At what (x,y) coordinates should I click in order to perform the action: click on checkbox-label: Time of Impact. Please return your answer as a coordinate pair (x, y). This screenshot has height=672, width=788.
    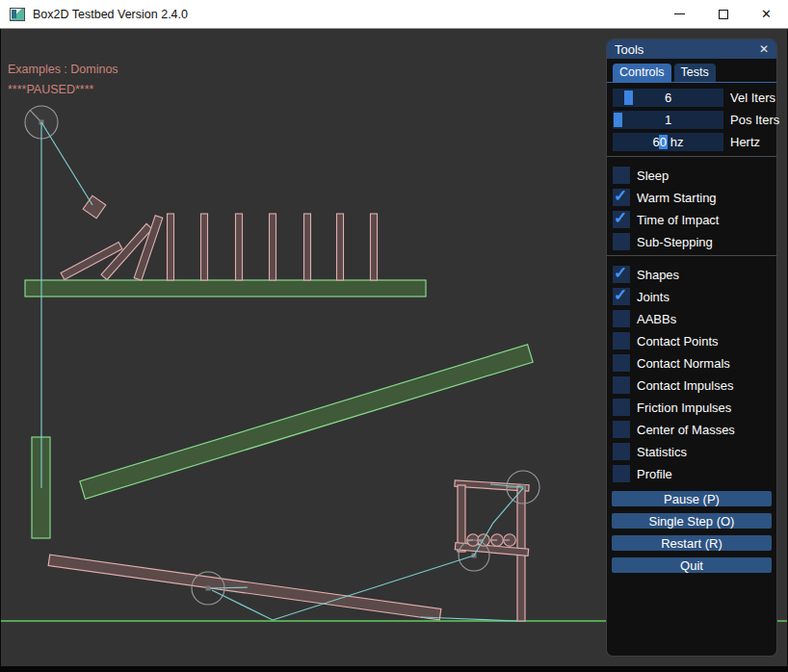
    Looking at the image, I should click on (678, 220).